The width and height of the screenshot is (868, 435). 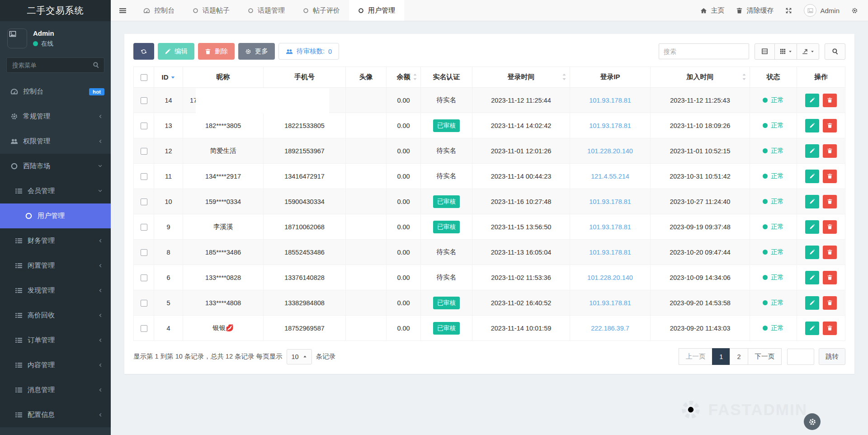 I want to click on table-row: 9李溪溪187100620680.00已审核2023-11-15 13:56:5…, so click(x=490, y=227).